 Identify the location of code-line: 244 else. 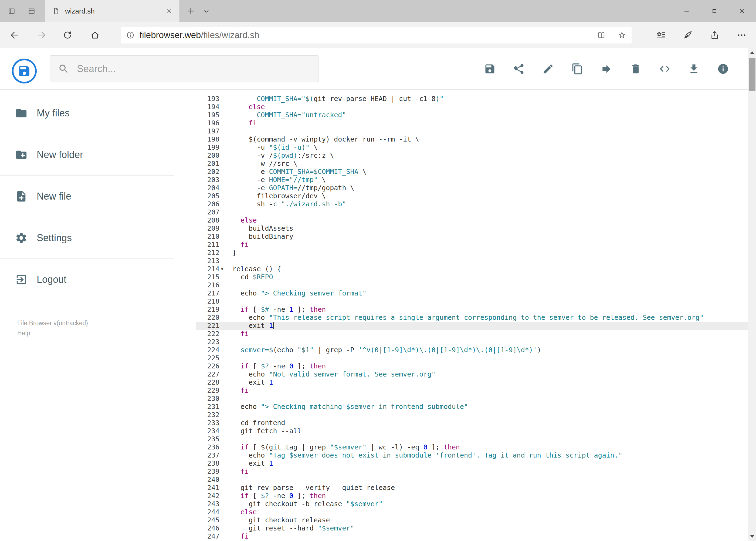
(472, 512).